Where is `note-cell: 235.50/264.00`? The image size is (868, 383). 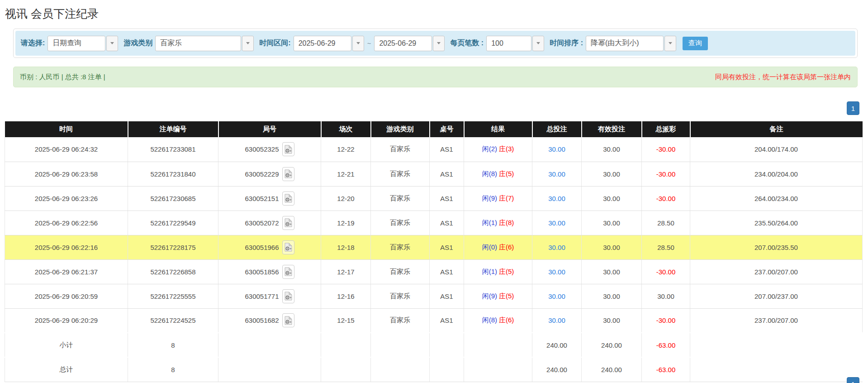
note-cell: 235.50/264.00 is located at coordinates (776, 223).